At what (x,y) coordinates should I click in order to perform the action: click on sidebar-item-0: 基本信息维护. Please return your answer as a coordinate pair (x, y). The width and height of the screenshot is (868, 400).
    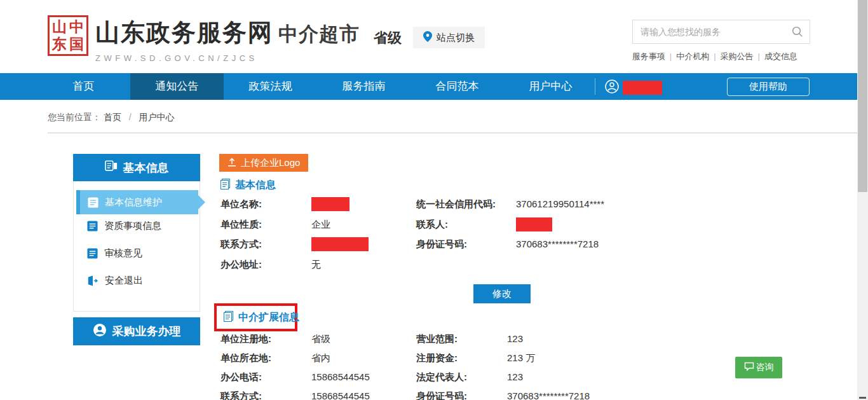
    Looking at the image, I should click on (137, 202).